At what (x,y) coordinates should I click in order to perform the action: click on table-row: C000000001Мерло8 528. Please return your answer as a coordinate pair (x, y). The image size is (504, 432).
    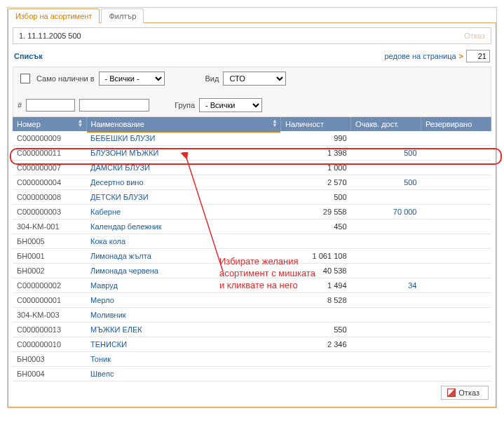
    Looking at the image, I should click on (252, 300).